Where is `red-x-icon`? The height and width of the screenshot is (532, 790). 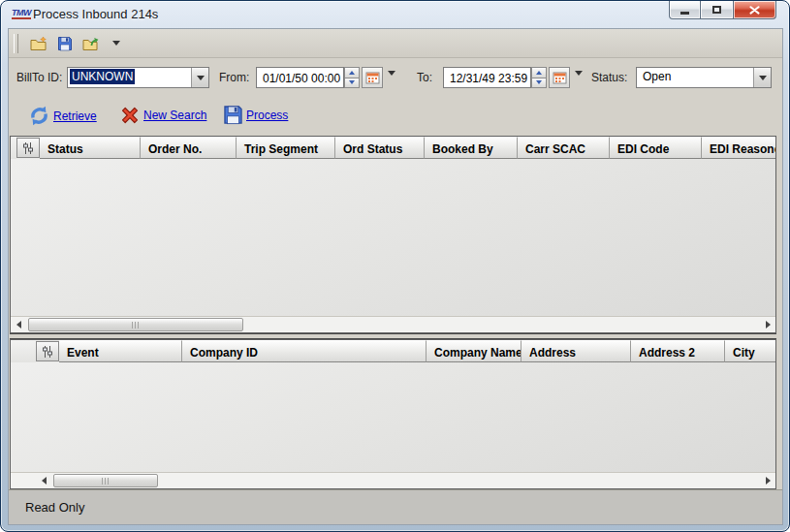
red-x-icon is located at coordinates (130, 115).